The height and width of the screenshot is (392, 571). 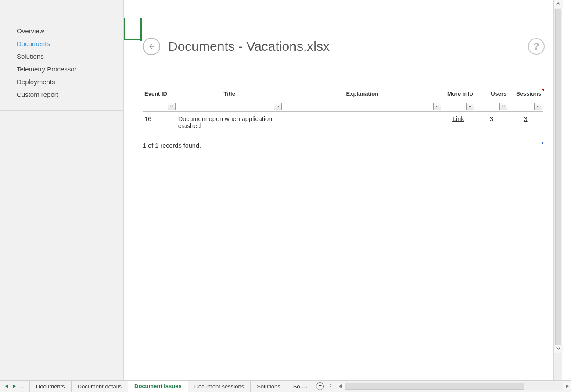 I want to click on col-event-id-label: Event ID, so click(x=156, y=94).